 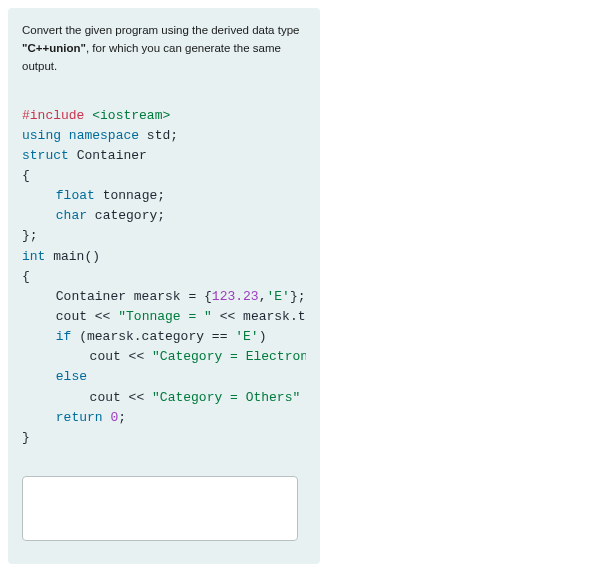 I want to click on code-token: category, so click(x=126, y=216).